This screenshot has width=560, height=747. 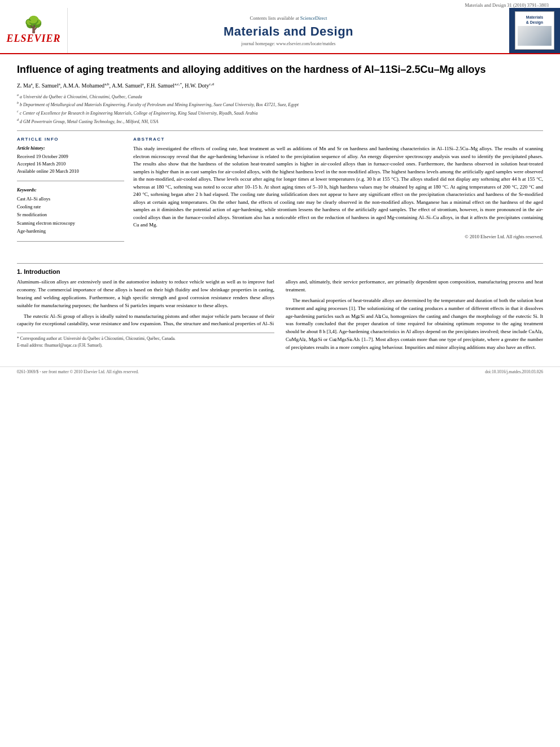 What do you see at coordinates (414, 317) in the screenshot?
I see `body-right-col: alloys and, ultimately, their service pe…` at bounding box center [414, 317].